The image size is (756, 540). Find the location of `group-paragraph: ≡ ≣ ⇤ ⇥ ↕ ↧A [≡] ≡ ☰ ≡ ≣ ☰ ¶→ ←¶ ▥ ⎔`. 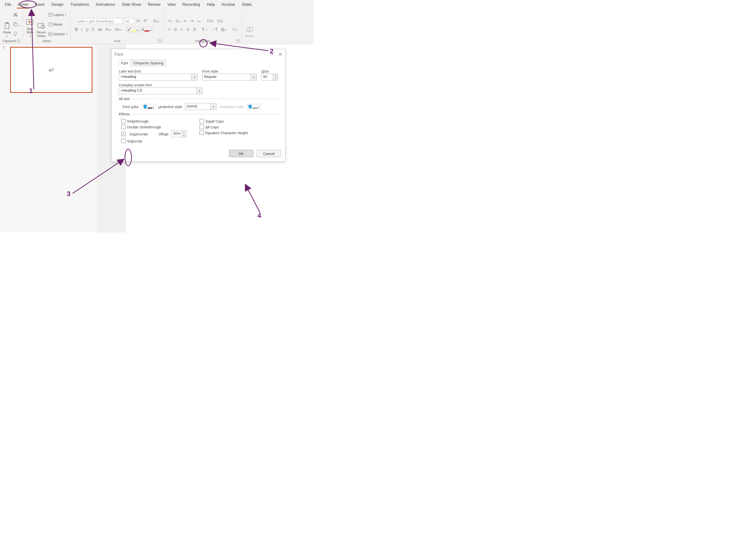

group-paragraph: ≡ ≣ ⇤ ⇥ ↕ ↧A [≡] ≡ ☰ ≡ ≣ ☰ ¶→ ←¶ ▥ ⎔ is located at coordinates (203, 27).